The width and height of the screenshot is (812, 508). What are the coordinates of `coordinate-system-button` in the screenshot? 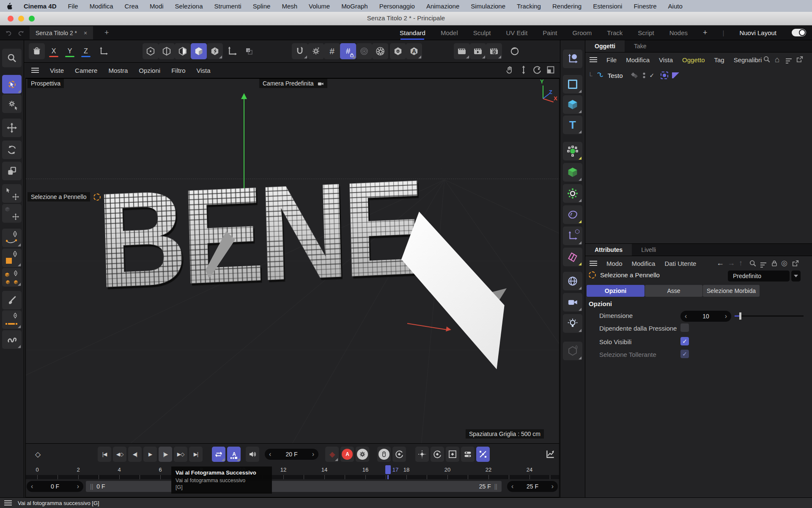 It's located at (104, 51).